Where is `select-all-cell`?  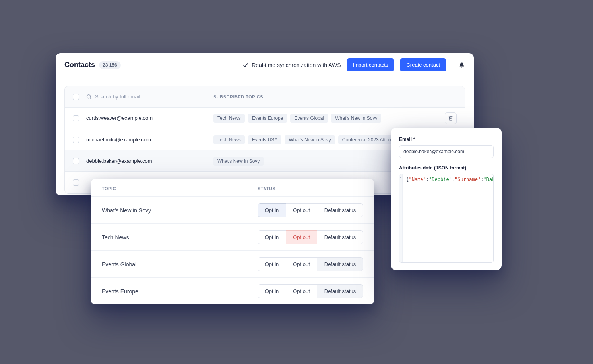 select-all-cell is located at coordinates (79, 97).